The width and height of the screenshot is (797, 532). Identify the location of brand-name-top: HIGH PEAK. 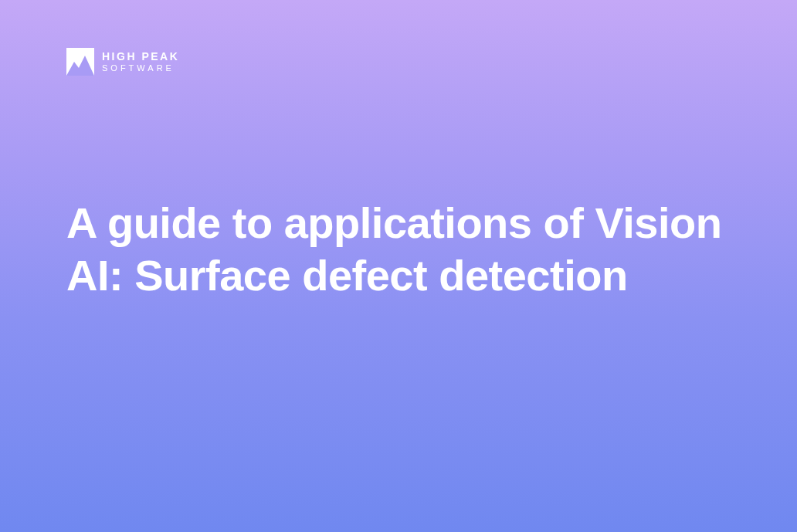
(141, 57).